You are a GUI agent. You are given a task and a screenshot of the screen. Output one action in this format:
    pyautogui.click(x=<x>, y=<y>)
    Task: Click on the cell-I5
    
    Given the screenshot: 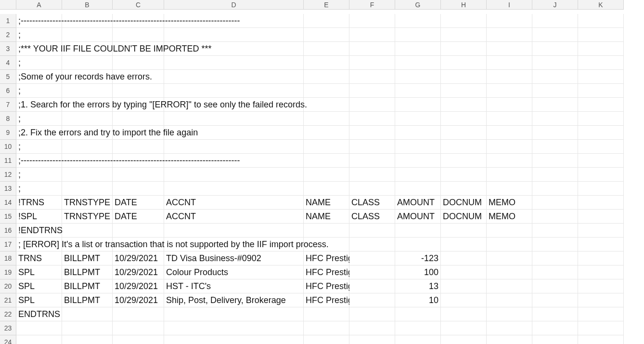 What is the action you would take?
    pyautogui.click(x=509, y=77)
    